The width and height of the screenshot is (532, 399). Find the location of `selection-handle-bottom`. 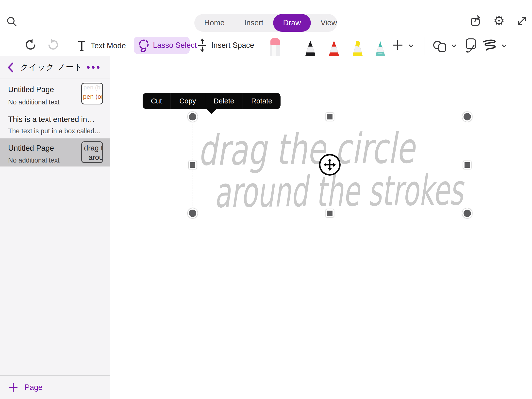

selection-handle-bottom is located at coordinates (330, 213).